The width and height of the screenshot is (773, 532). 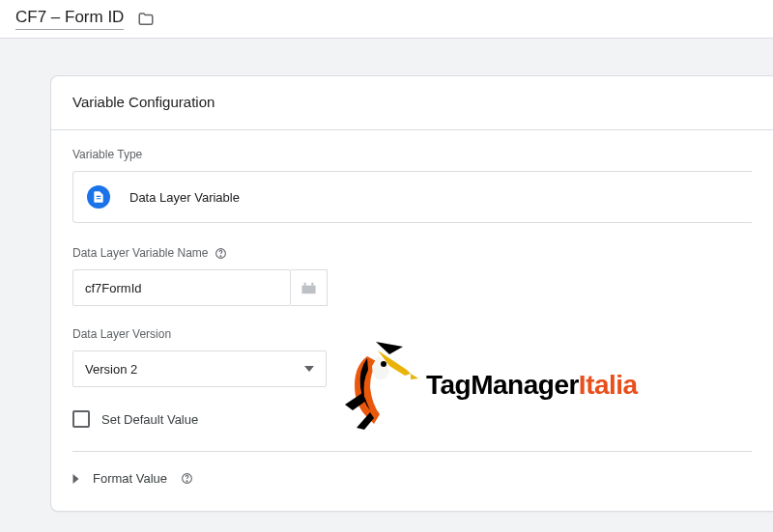 What do you see at coordinates (129, 479) in the screenshot?
I see `format-value-label: Format Value` at bounding box center [129, 479].